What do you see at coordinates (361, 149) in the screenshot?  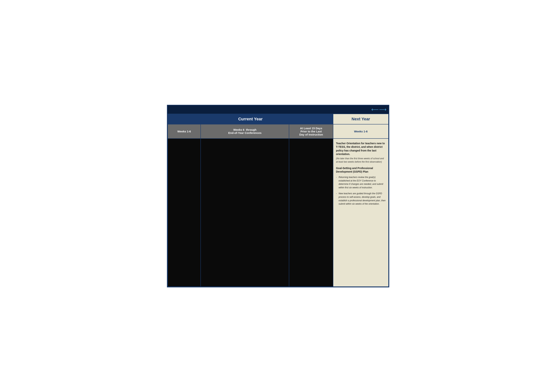 I see `orientation-title: Teacher Orientation for teachers new to …` at bounding box center [361, 149].